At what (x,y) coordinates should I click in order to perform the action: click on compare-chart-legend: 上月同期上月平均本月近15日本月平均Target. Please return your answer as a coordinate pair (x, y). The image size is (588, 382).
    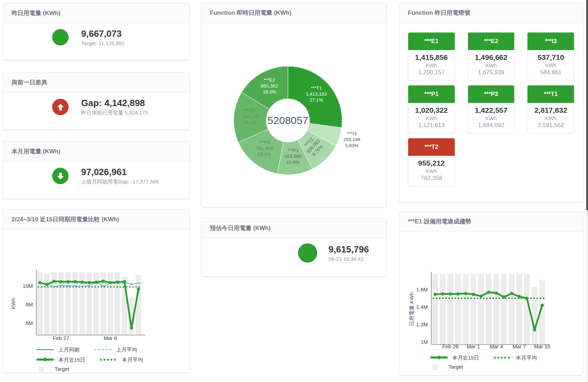
    Looking at the image, I should click on (96, 359).